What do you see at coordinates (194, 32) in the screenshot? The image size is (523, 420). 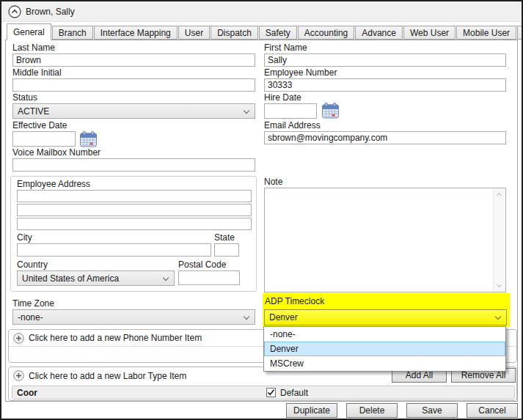 I see `tab-user: User` at bounding box center [194, 32].